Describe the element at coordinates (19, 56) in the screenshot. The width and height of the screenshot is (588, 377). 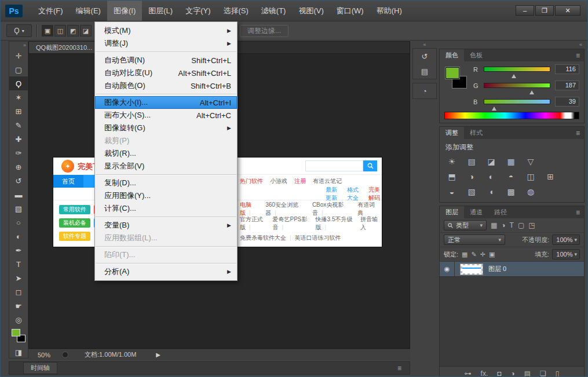
I see `move-tool: ✛` at that location.